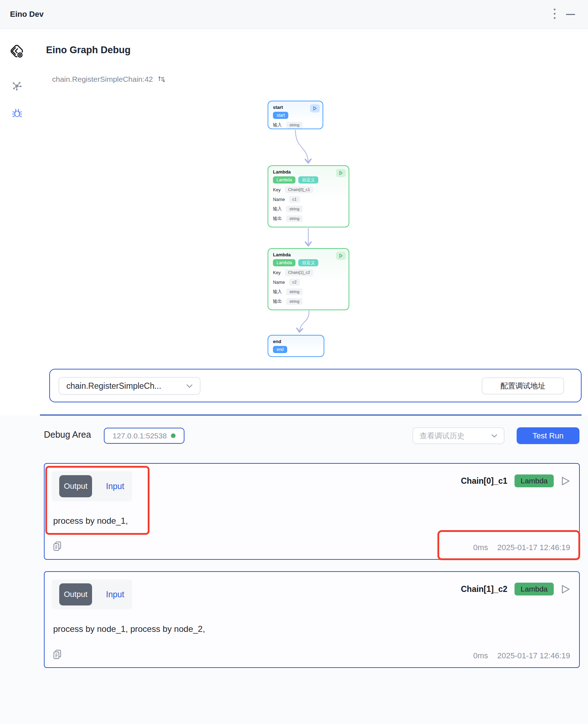 The image size is (588, 724). Describe the element at coordinates (144, 436) in the screenshot. I see `debug-server-badge: 127.0.0.1:52538` at that location.